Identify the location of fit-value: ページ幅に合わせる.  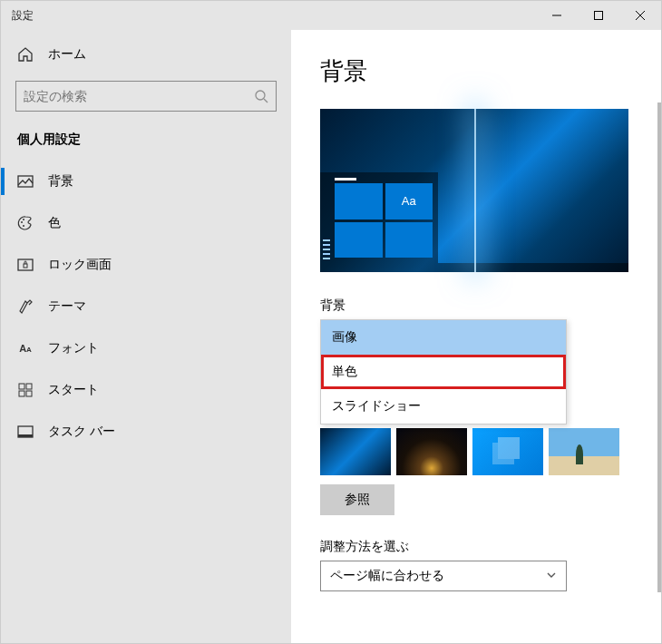
(387, 576).